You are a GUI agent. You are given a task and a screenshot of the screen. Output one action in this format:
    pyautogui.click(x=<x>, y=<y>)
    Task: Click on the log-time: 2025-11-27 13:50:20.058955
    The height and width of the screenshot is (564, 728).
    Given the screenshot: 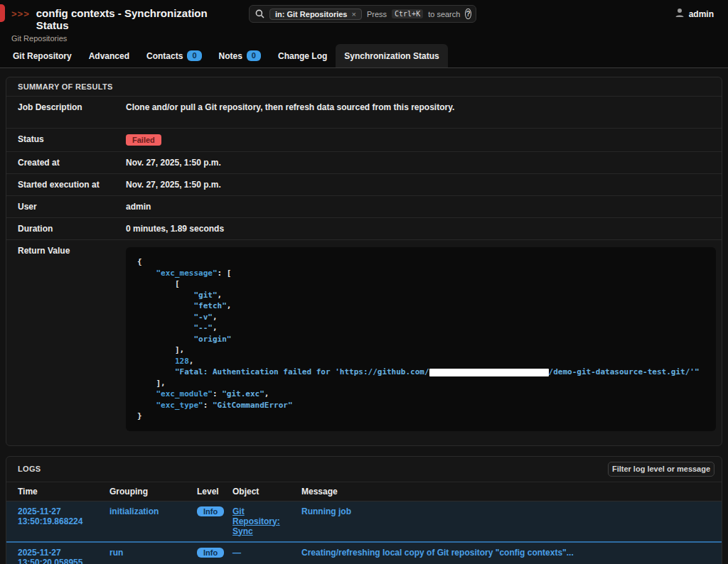 What is the action you would take?
    pyautogui.click(x=53, y=553)
    